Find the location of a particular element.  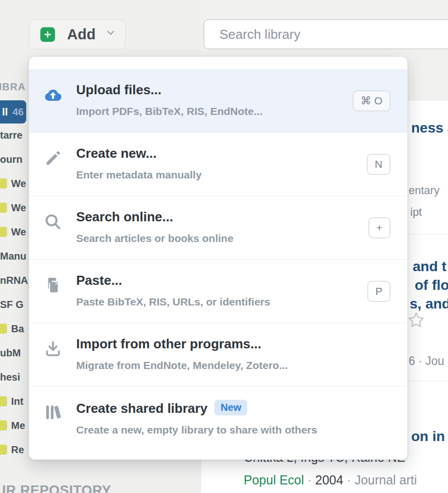

sidebar-item-label: nRNA is located at coordinates (14, 280).